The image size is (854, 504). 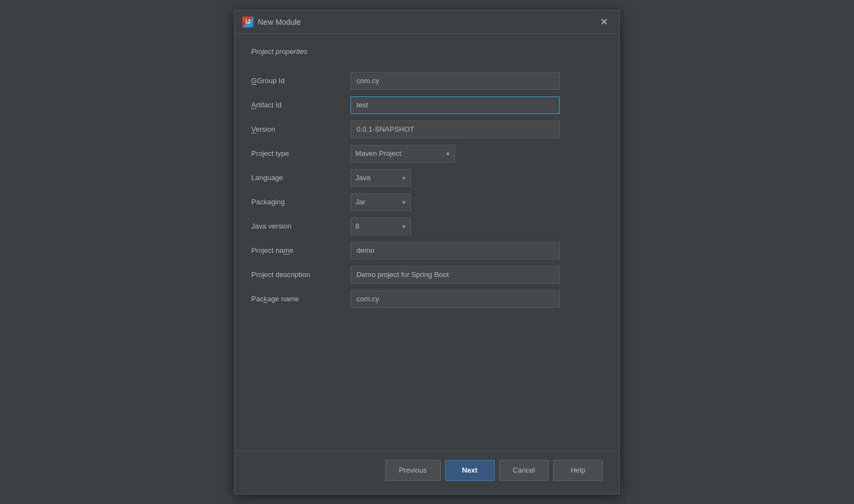 I want to click on language-select-wrap: Java Kotlin Groovy, so click(x=381, y=178).